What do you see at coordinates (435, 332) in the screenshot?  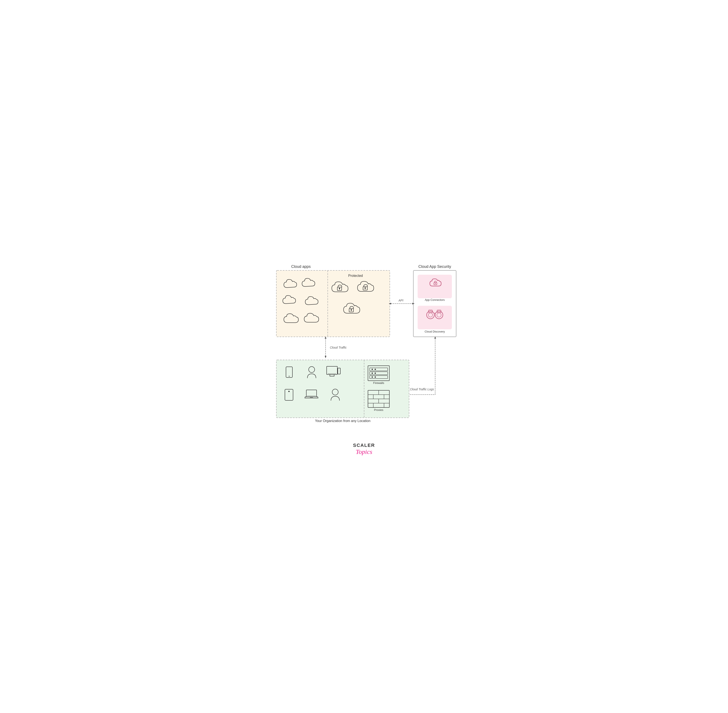 I see `cloud-discovery-label: Cloud Discovery` at bounding box center [435, 332].